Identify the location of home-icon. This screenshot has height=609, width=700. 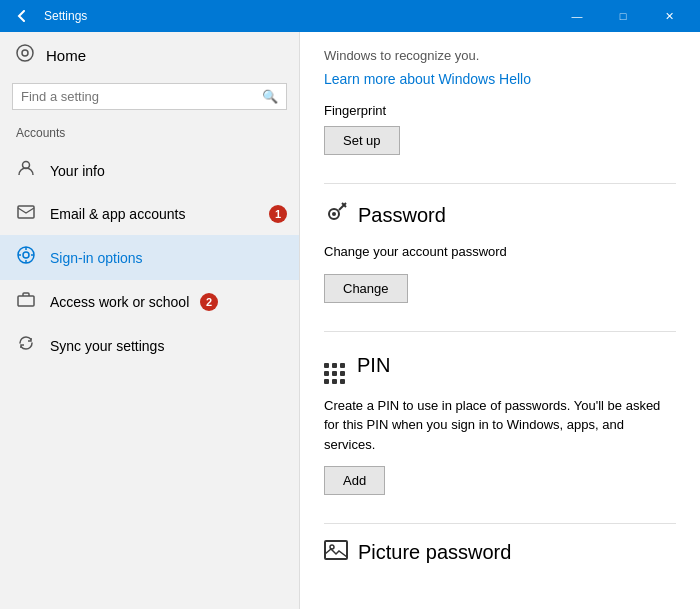
(25, 56).